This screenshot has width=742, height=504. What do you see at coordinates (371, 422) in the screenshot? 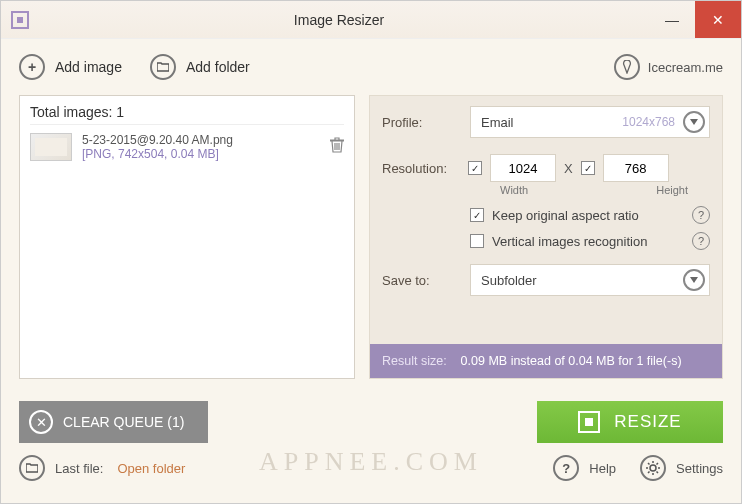
I see `action-row: ✕ CLEAR QUEUE (1) RESIZE` at bounding box center [371, 422].